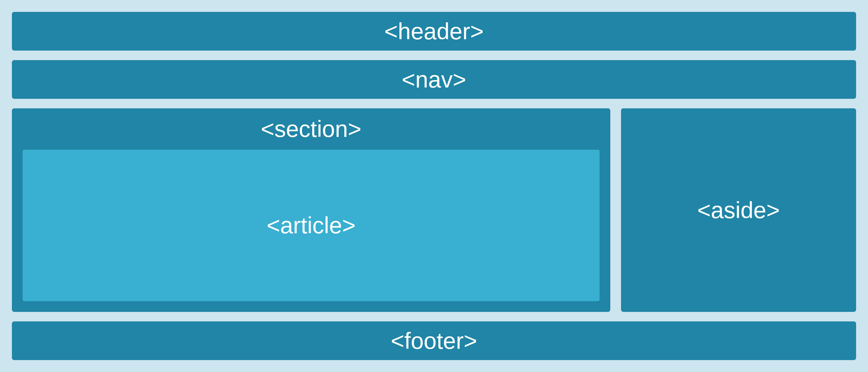  What do you see at coordinates (311, 225) in the screenshot?
I see `article-label: <article>` at bounding box center [311, 225].